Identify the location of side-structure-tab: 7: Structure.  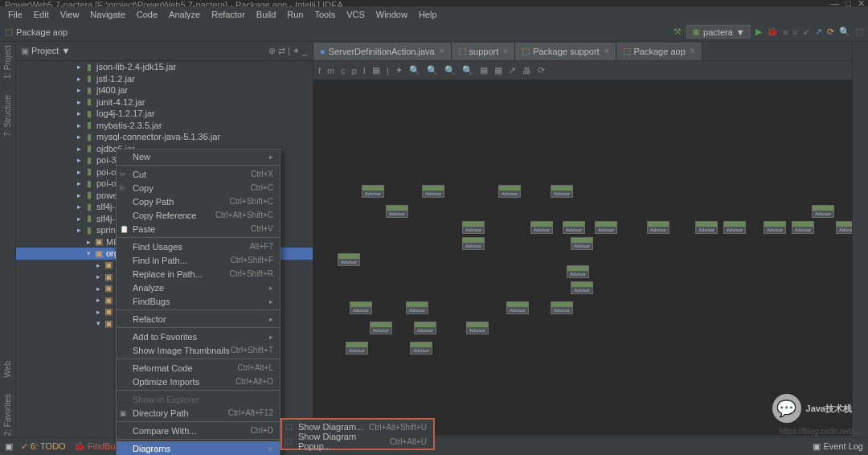
(8, 116).